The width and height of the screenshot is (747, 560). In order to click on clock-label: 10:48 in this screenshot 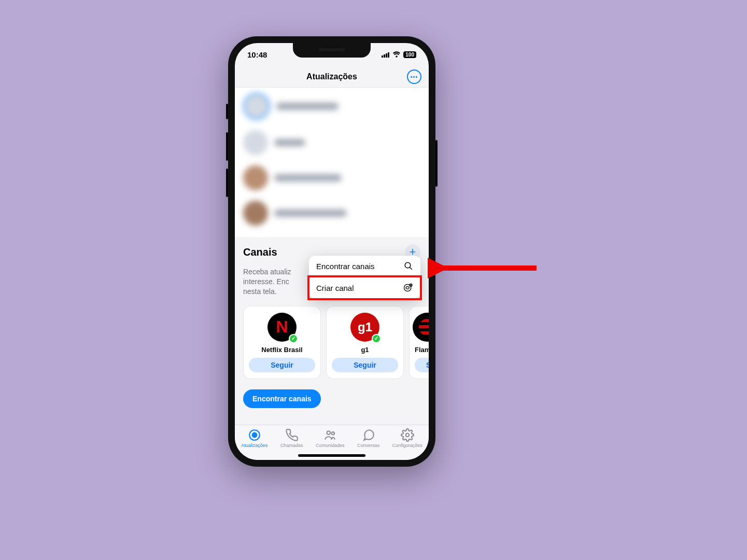, I will do `click(257, 55)`.